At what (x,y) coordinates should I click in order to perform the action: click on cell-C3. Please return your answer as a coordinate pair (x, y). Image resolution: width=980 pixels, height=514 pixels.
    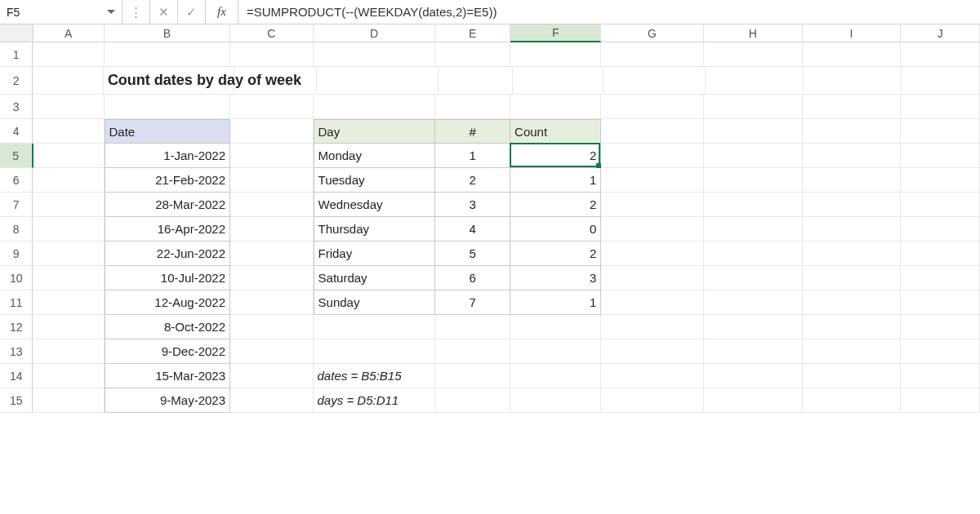
    Looking at the image, I should click on (272, 107).